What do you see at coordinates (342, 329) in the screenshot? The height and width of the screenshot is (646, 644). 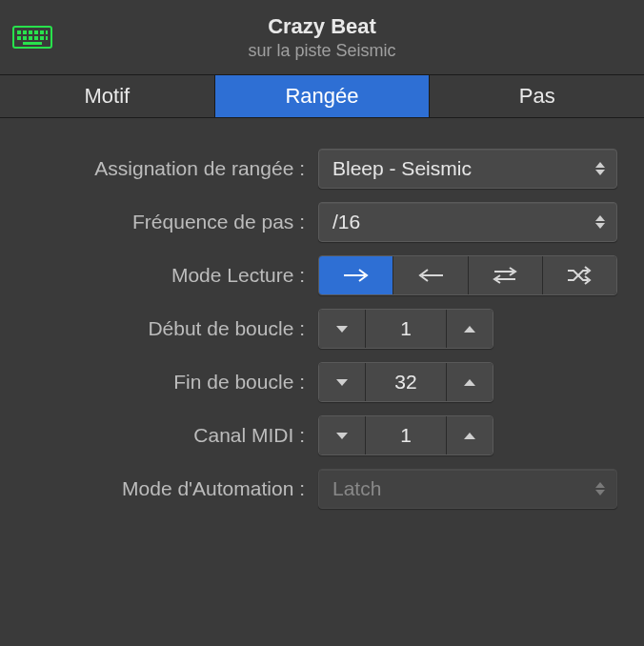 I see `loop-start-decrement` at bounding box center [342, 329].